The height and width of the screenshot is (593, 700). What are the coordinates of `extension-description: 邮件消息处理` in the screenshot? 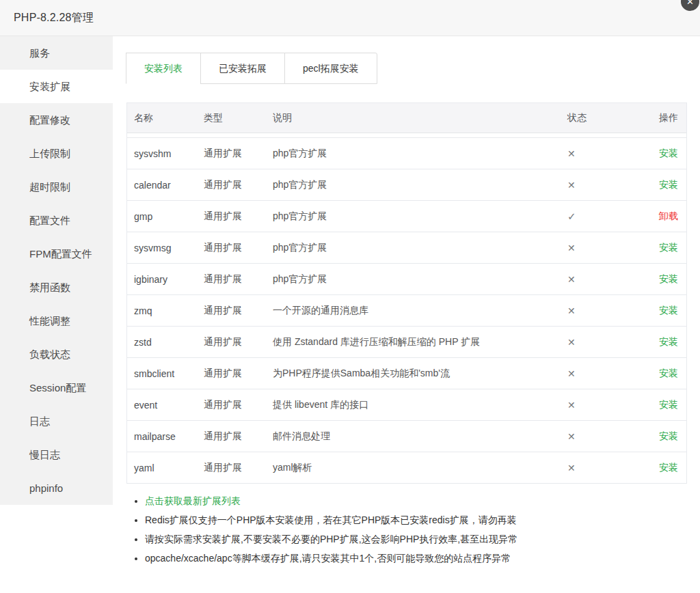 It's located at (420, 437).